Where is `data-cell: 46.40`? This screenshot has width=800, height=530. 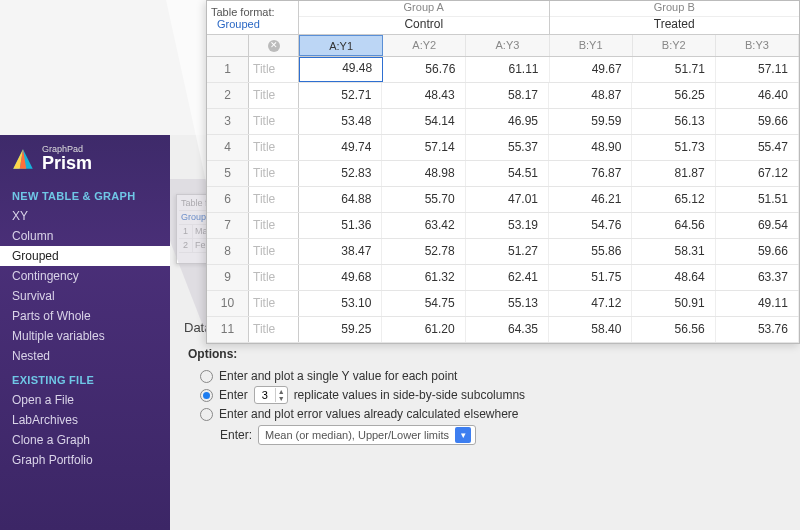
data-cell: 46.40 is located at coordinates (758, 96).